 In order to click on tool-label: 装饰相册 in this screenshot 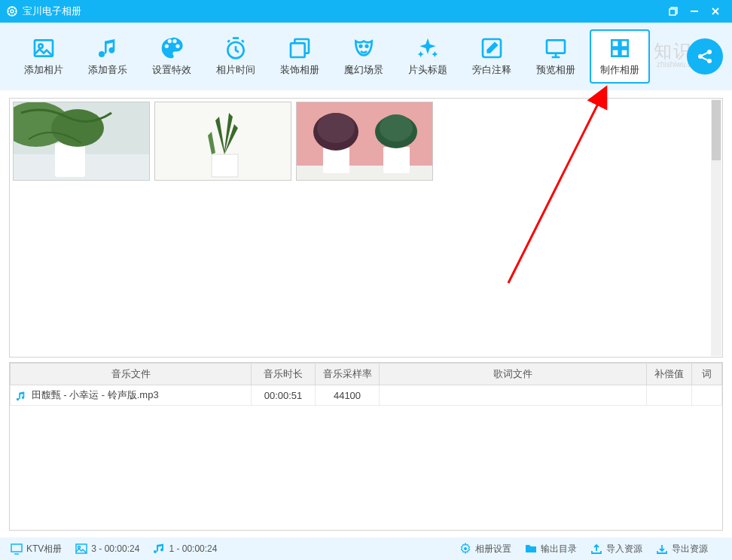, I will do `click(300, 70)`.